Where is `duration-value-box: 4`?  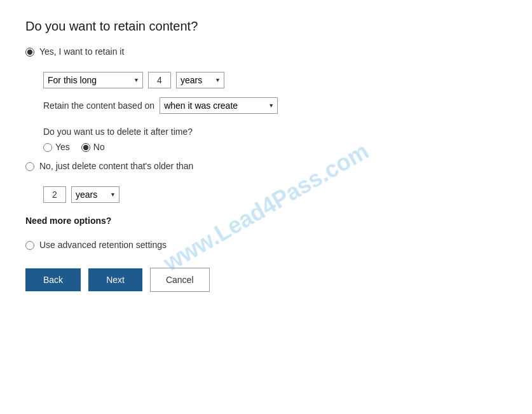 duration-value-box: 4 is located at coordinates (160, 80).